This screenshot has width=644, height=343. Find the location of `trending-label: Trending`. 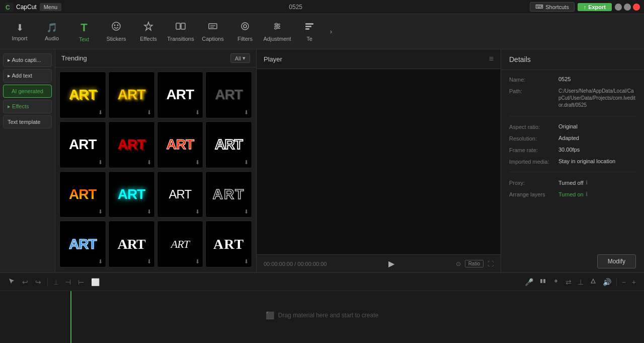

trending-label: Trending is located at coordinates (74, 58).